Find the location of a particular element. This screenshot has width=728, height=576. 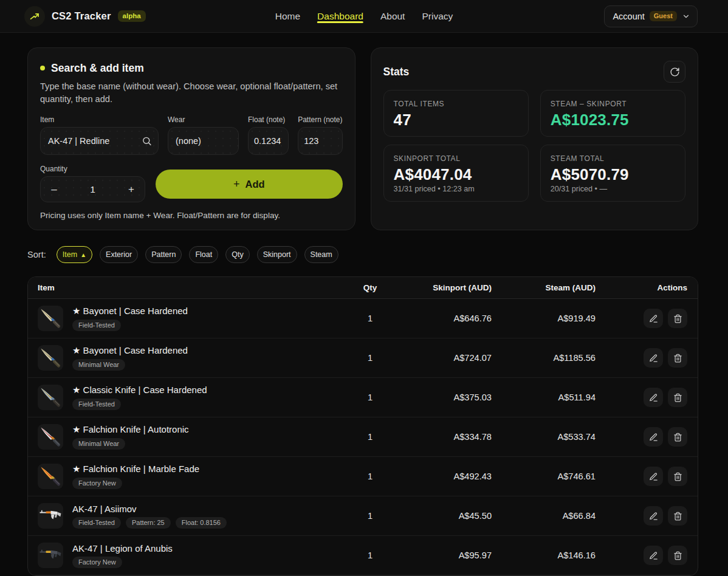

quantity-increment-button: + is located at coordinates (131, 190).